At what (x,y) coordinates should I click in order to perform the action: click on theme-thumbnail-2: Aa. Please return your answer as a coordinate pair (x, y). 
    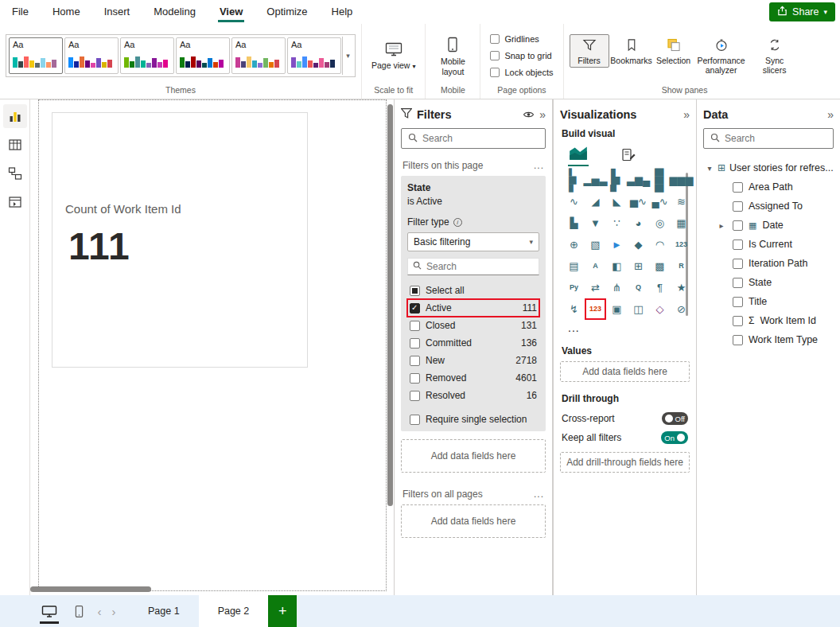
    Looking at the image, I should click on (91, 56).